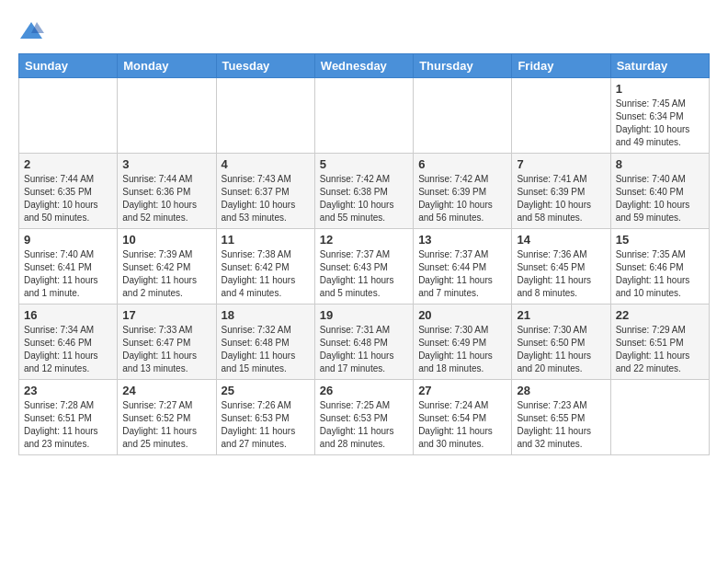  I want to click on day-info: Sunrise: 7:39 AM Sunset: 6:42 PM Dayligh…, so click(166, 274).